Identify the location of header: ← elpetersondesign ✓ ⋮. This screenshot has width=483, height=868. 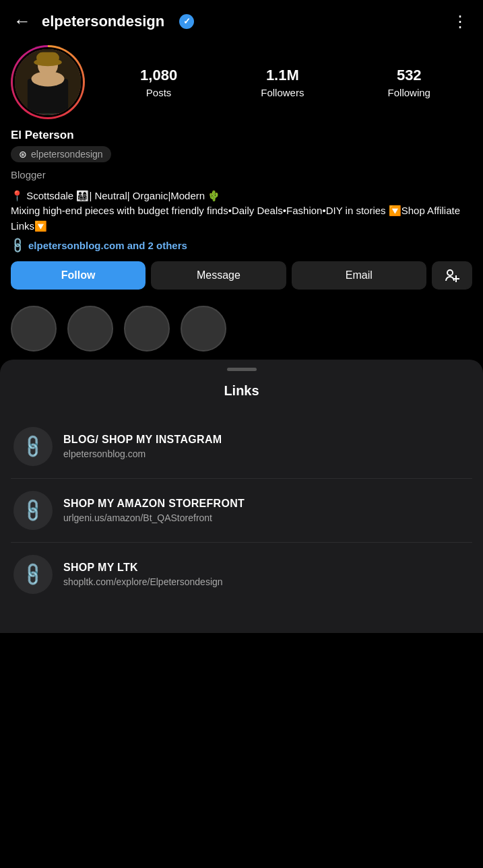
(241, 19).